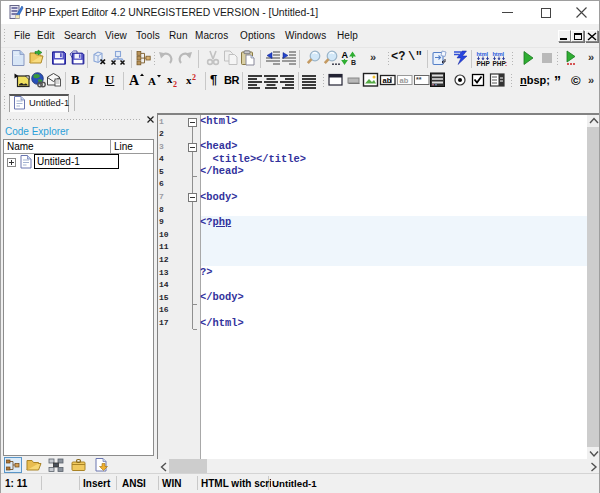 The width and height of the screenshot is (600, 493). I want to click on svg-text: B, so click(354, 62).